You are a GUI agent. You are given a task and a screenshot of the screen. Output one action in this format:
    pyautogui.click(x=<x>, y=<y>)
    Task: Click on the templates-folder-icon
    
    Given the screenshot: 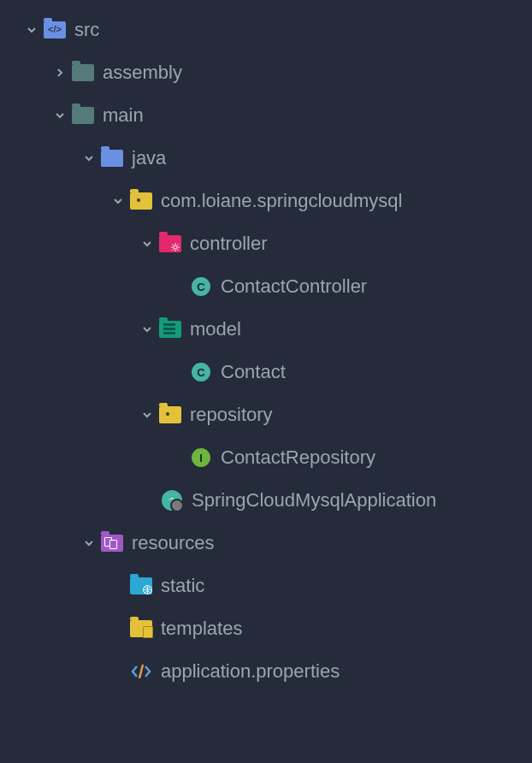 What is the action you would take?
    pyautogui.click(x=141, y=629)
    